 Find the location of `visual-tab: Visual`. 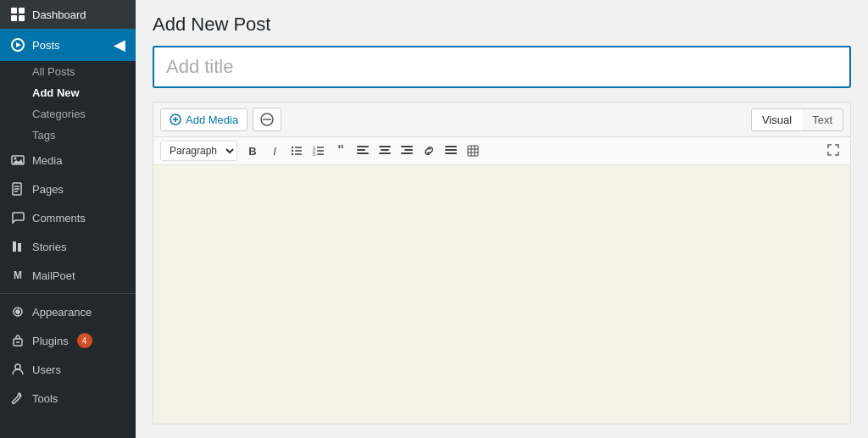

visual-tab: Visual is located at coordinates (776, 120).